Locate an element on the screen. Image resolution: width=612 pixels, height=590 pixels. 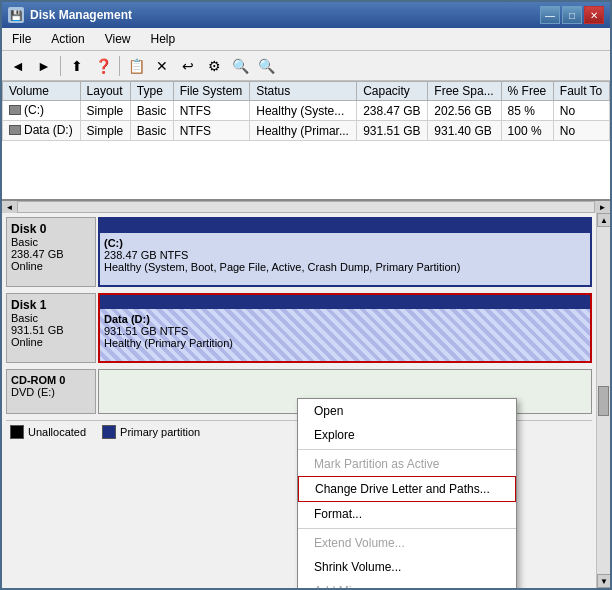
col-status: Status is located at coordinates (304, 92).